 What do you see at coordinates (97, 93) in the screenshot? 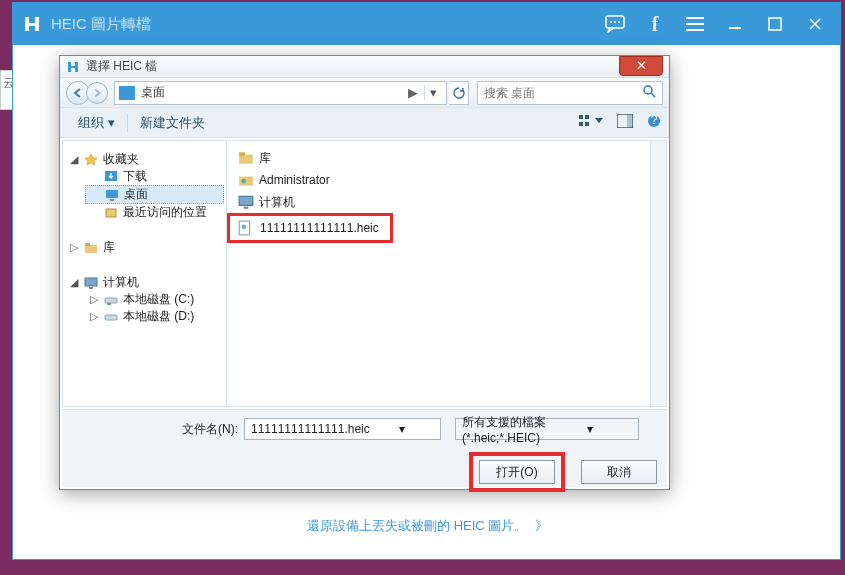
I see `nav-forward-button` at bounding box center [97, 93].